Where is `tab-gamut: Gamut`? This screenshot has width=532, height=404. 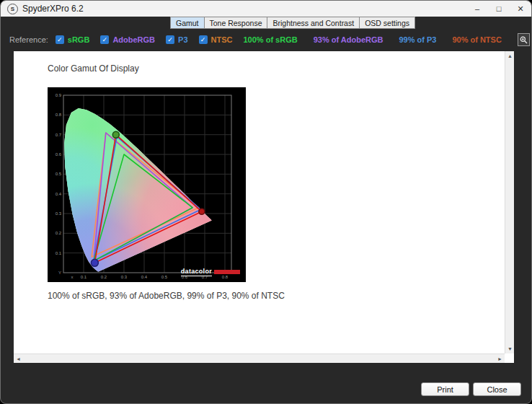 tab-gamut: Gamut is located at coordinates (187, 23).